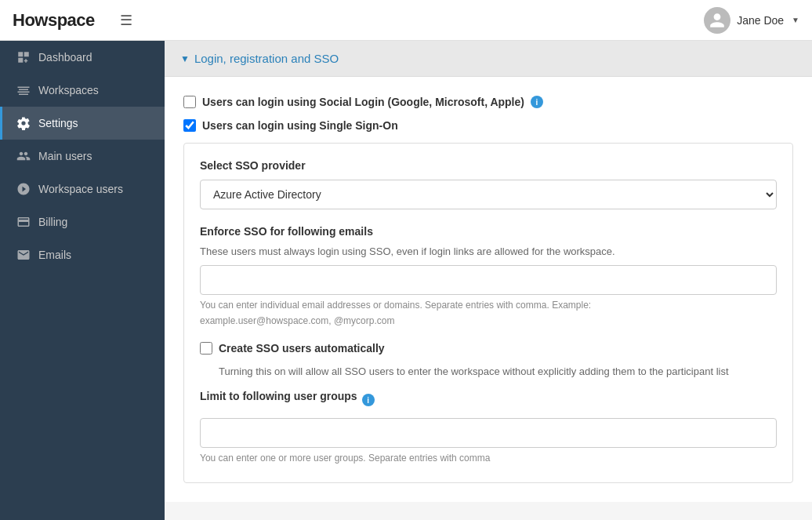 Image resolution: width=812 pixels, height=520 pixels. Describe the element at coordinates (488, 231) in the screenshot. I see `enforce-sso-label: Enforce SSO for following emails` at that location.